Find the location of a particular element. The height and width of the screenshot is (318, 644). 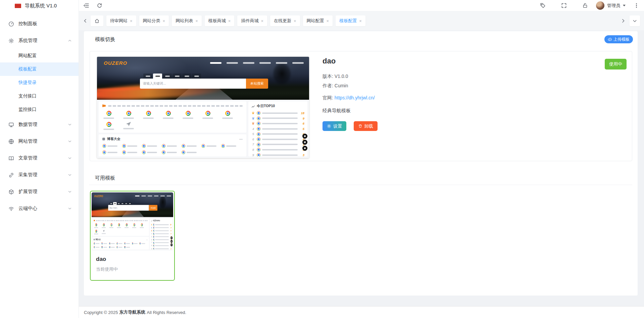

template-site: 官网: https://dh.yhrjwl.cn/ is located at coordinates (437, 98).